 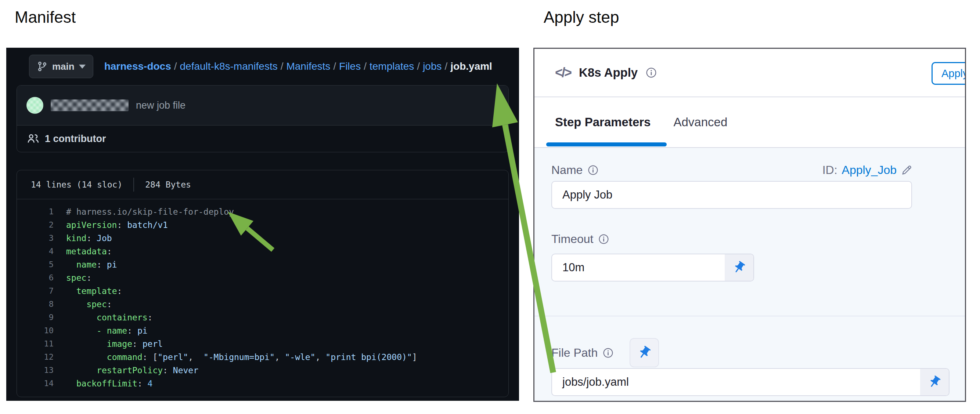 I want to click on active-tab-underline, so click(x=606, y=144).